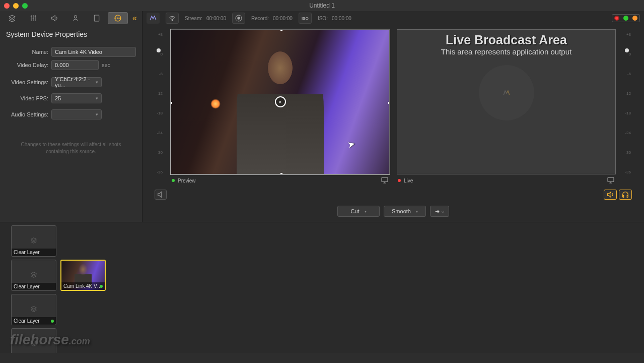  I want to click on preview-mute-button, so click(161, 195).